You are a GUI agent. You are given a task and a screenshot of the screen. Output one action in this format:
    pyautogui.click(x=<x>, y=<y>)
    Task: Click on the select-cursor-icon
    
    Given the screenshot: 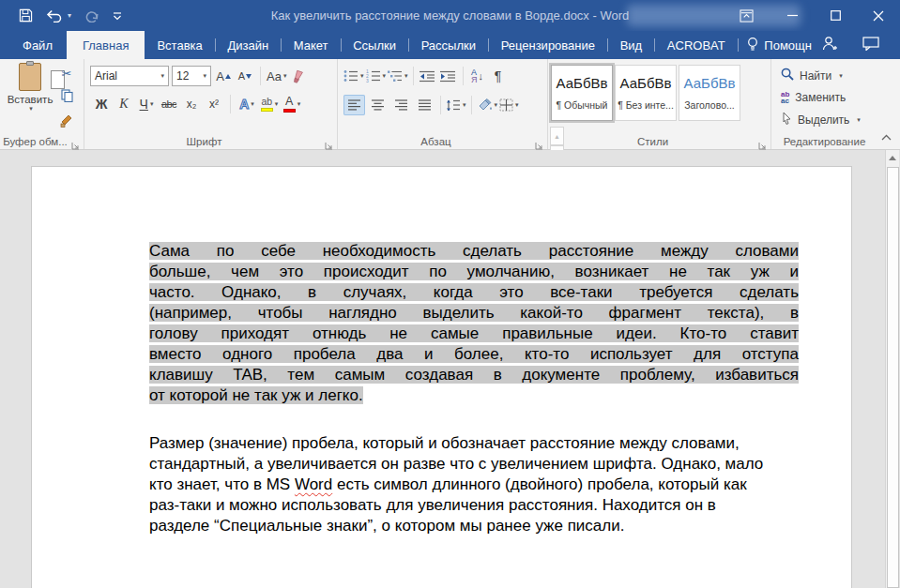 What is the action you would take?
    pyautogui.click(x=786, y=120)
    